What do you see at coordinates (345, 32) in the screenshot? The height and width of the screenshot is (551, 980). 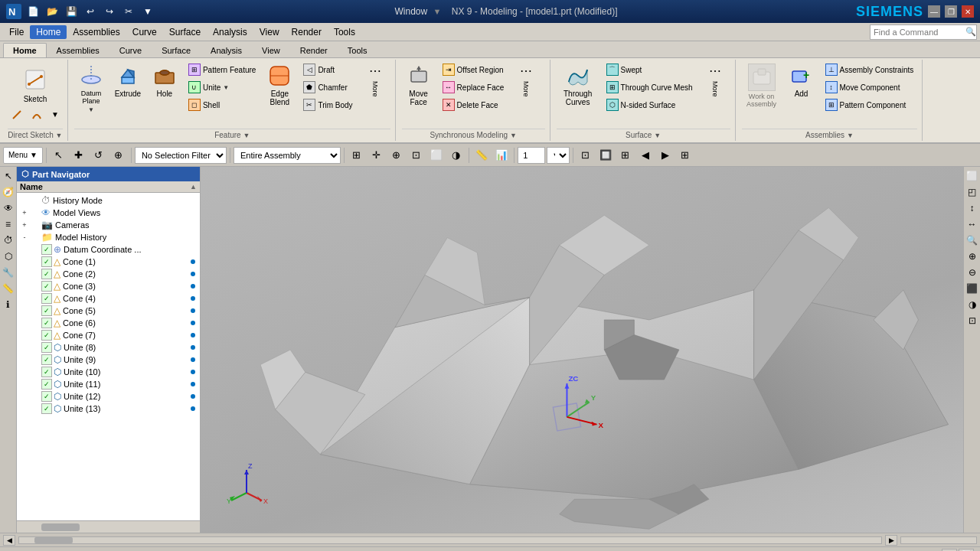 I see `menu-tools: Tools` at bounding box center [345, 32].